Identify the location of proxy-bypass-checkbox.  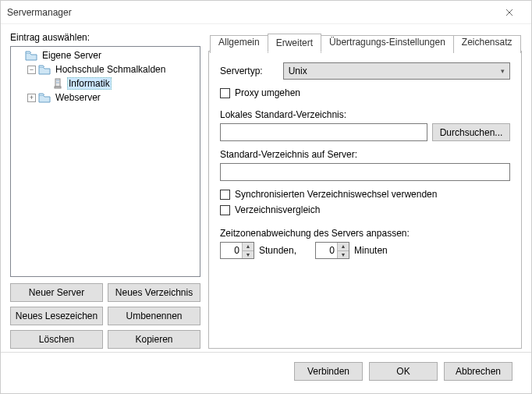
(225, 94).